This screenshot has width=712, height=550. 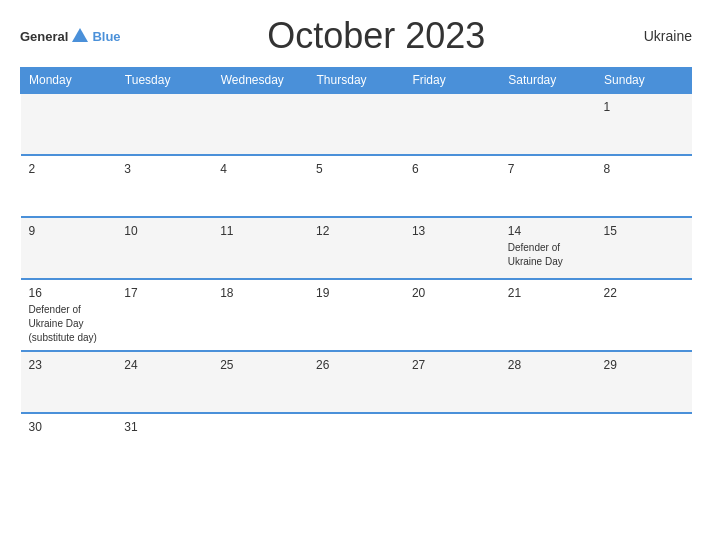 I want to click on calendar-cell: 10, so click(x=164, y=248).